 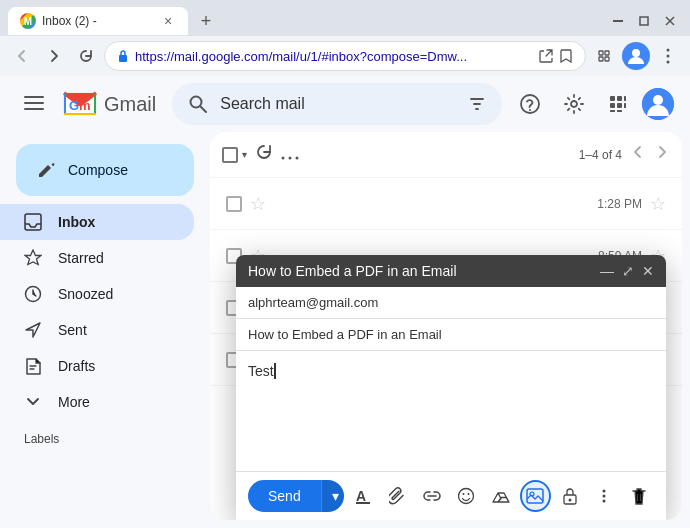 I want to click on sidebar-item-inbox: Inbox, so click(x=97, y=222).